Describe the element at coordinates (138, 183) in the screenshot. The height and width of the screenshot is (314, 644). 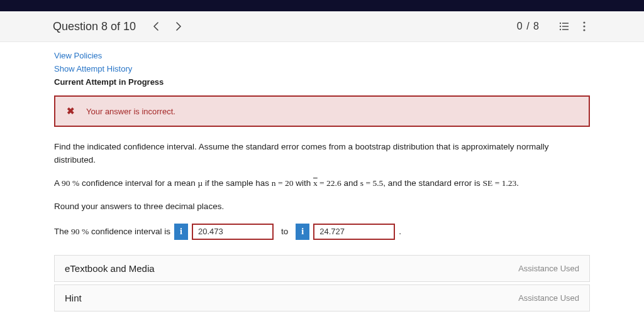
I see `text-fragment: confidence interval for a mean` at that location.